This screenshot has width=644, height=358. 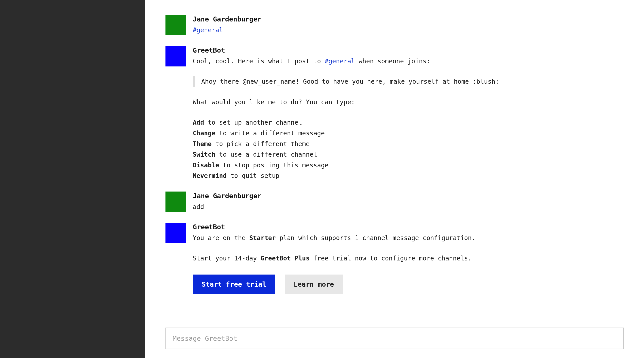 I want to click on command-line: Theme to pick a different theme, so click(x=408, y=144).